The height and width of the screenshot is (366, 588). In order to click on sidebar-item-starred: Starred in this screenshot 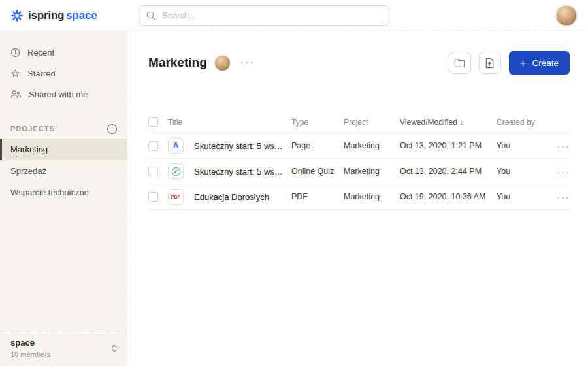, I will do `click(63, 73)`.